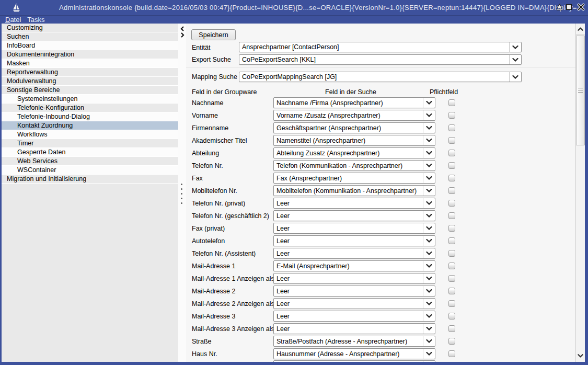 The height and width of the screenshot is (365, 588). Describe the element at coordinates (90, 46) in the screenshot. I see `sidebar-item-infoboard: InfoBoard` at that location.